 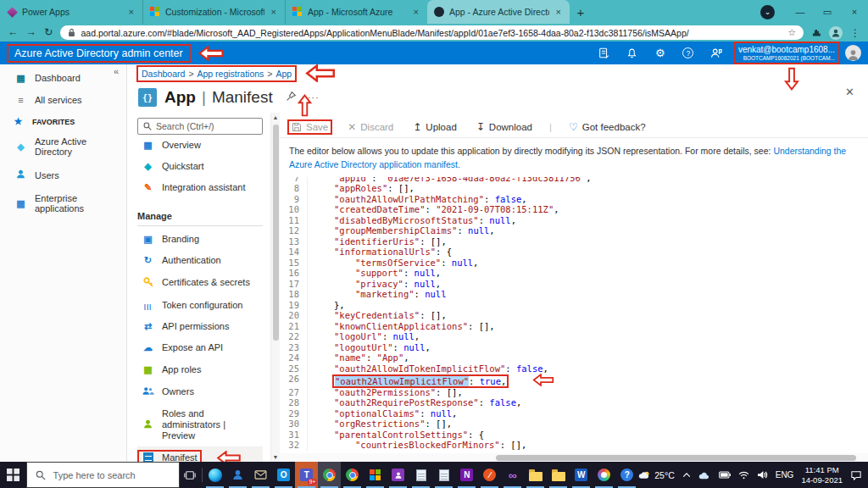 What do you see at coordinates (705, 475) in the screenshot?
I see `onedrive-icon` at bounding box center [705, 475].